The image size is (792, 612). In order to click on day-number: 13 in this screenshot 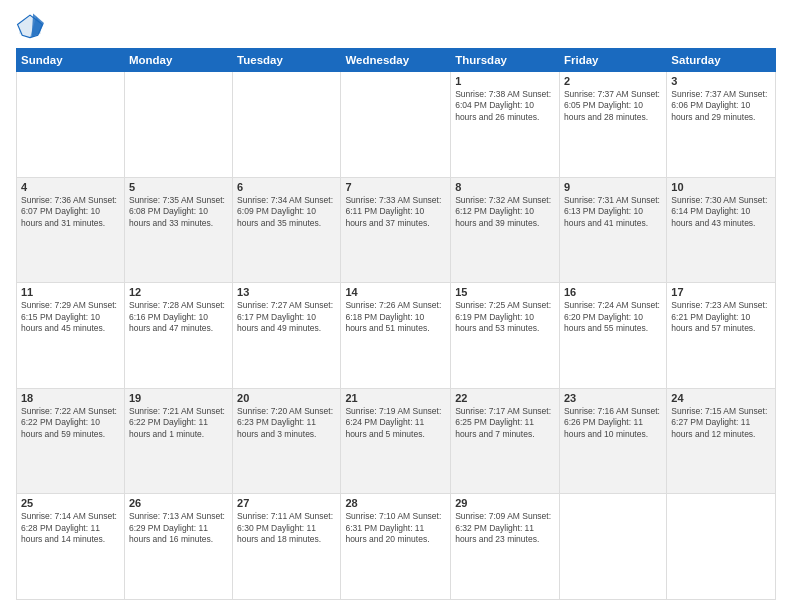, I will do `click(286, 292)`.